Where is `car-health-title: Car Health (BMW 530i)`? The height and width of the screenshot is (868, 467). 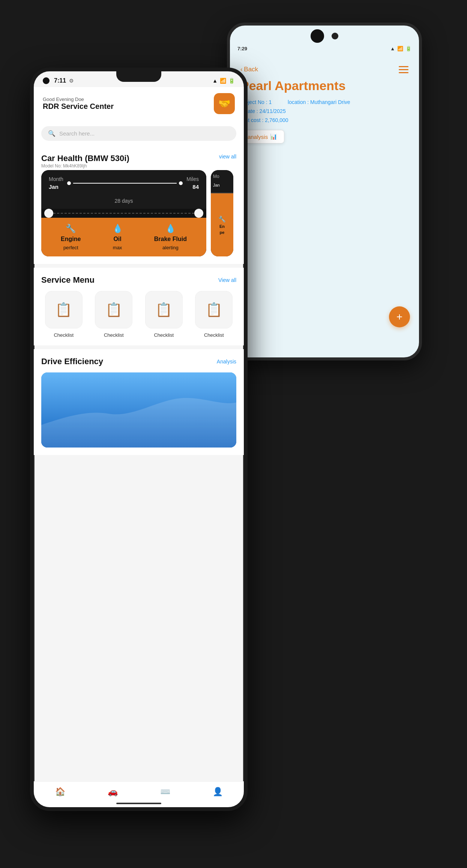
car-health-title: Car Health (BMW 530i) is located at coordinates (86, 158).